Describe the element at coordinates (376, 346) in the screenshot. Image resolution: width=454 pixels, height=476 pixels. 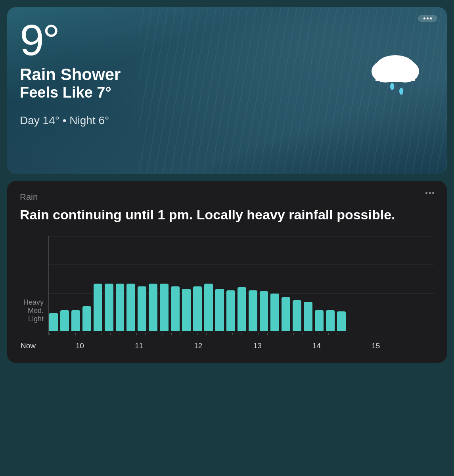
I see `x-label-15: 15` at that location.